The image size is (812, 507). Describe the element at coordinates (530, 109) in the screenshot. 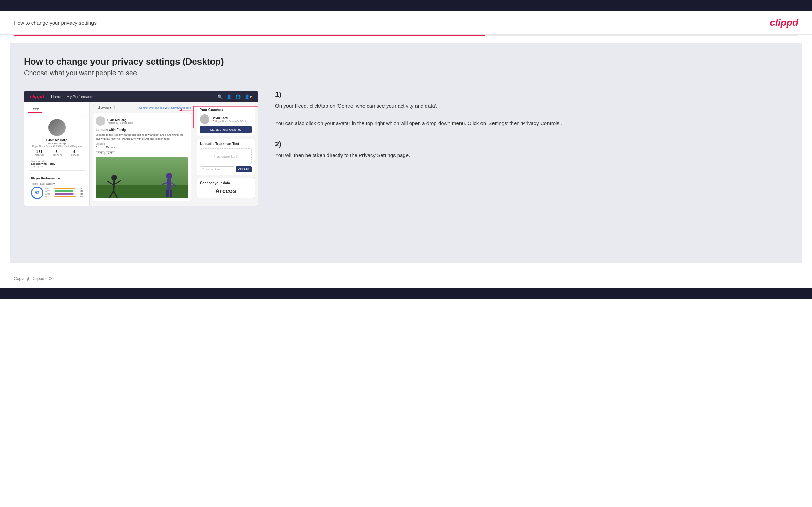

I see `instruction-step1: 1) On your Feed, click/tap on 'Control w…` at that location.